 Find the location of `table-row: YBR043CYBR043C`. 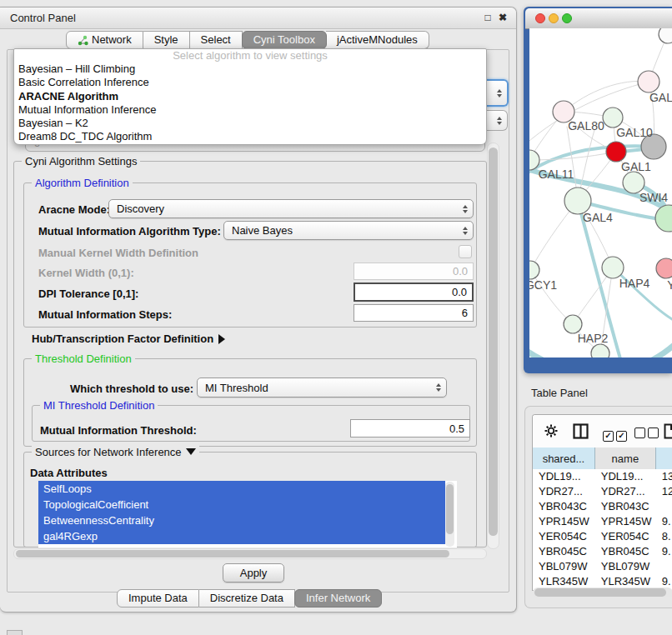

table-row: YBR043CYBR043C is located at coordinates (602, 507).